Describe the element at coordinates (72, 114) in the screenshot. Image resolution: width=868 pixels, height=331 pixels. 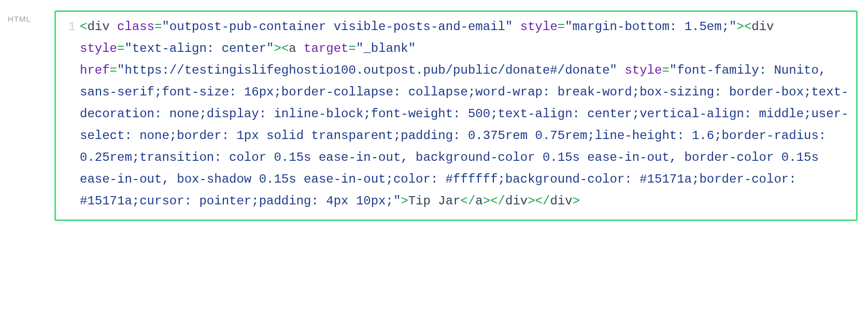
I see `line-number-gutter: 1` at that location.